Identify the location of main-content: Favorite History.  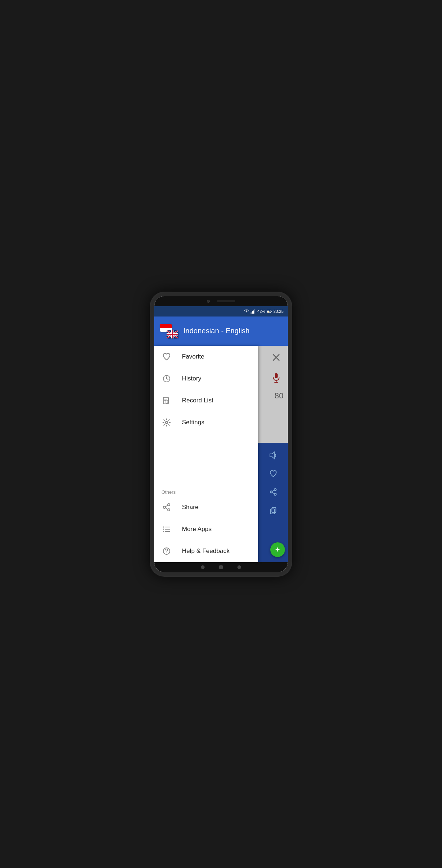
(221, 454).